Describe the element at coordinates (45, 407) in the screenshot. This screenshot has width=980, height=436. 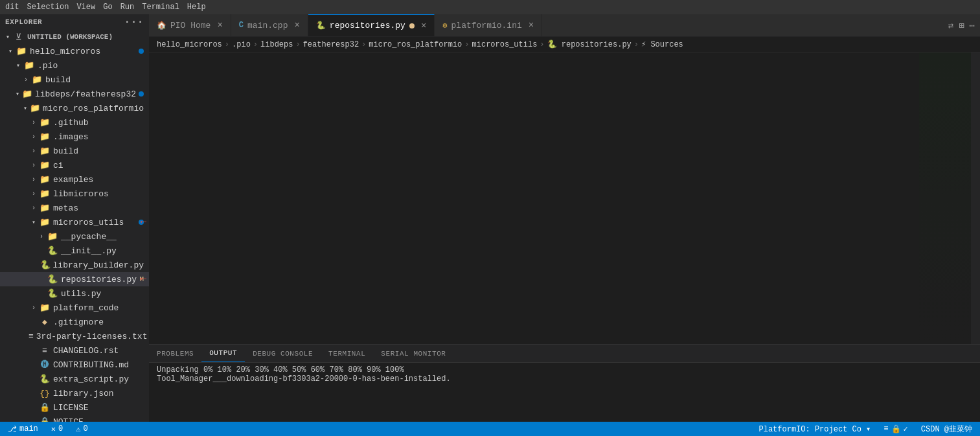
I see `license-icon: 🔒` at that location.